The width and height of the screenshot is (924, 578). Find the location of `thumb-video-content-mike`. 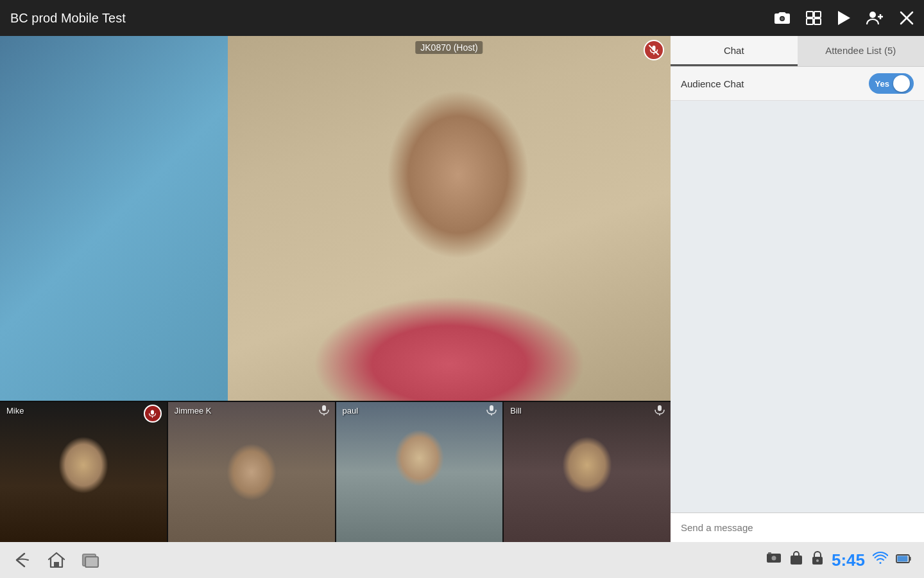

thumb-video-content-mike is located at coordinates (83, 472).